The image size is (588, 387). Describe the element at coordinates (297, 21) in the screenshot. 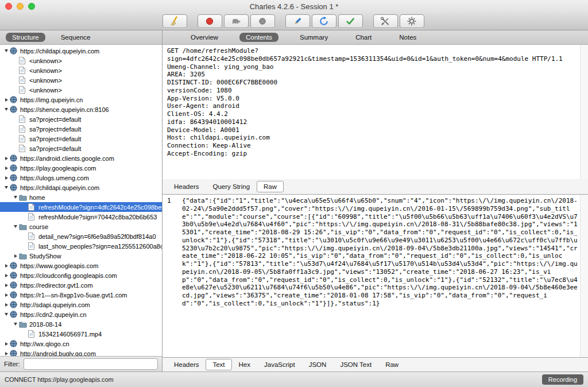

I see `compose-button` at that location.